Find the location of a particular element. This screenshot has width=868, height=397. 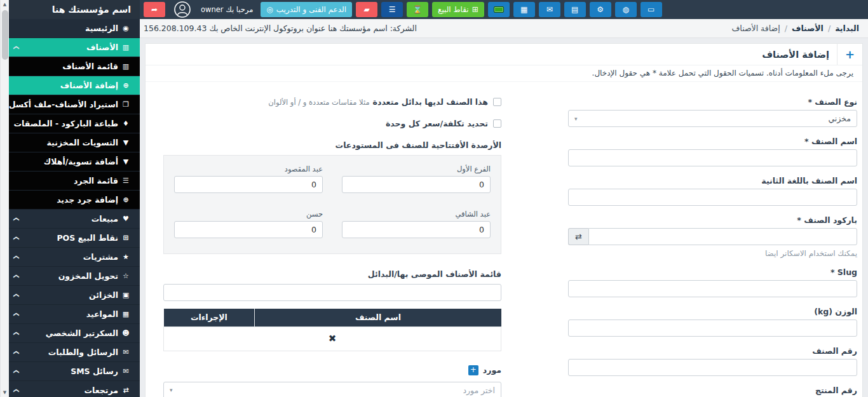

slug-label: Slug * is located at coordinates (713, 272).